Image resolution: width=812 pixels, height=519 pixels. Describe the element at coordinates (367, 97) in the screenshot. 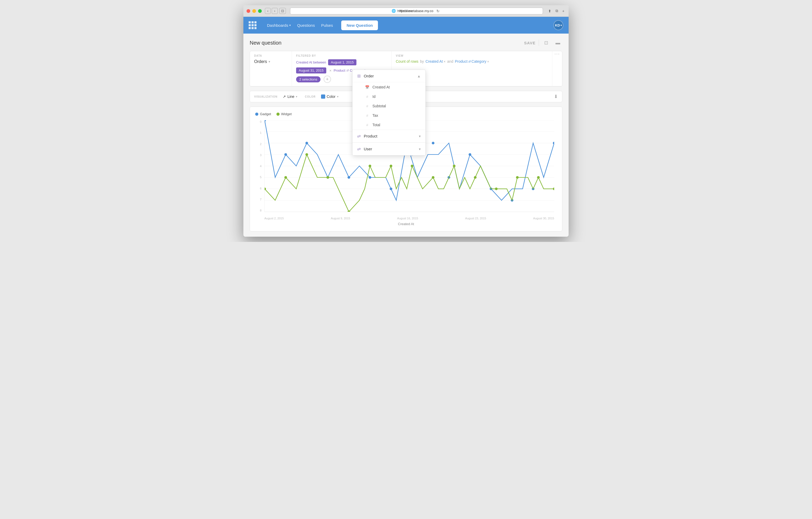

I see `hash-icon: #` at that location.